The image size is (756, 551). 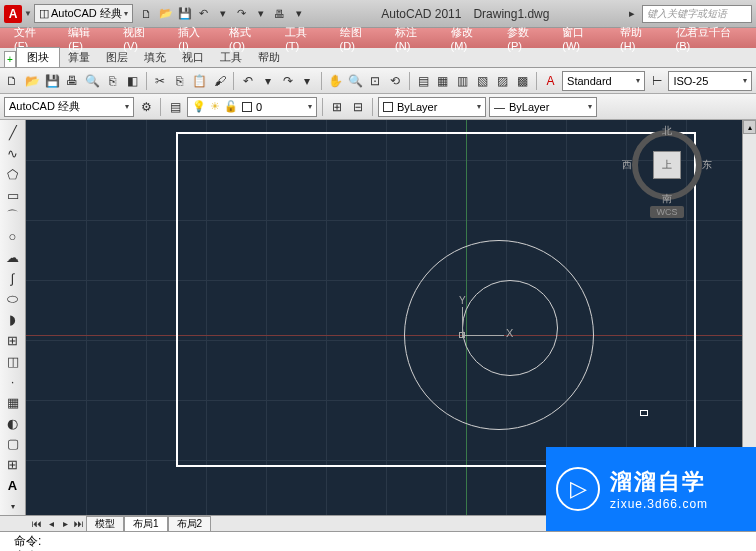 What do you see at coordinates (667, 165) in the screenshot?
I see `viewcube-face: 上` at bounding box center [667, 165].